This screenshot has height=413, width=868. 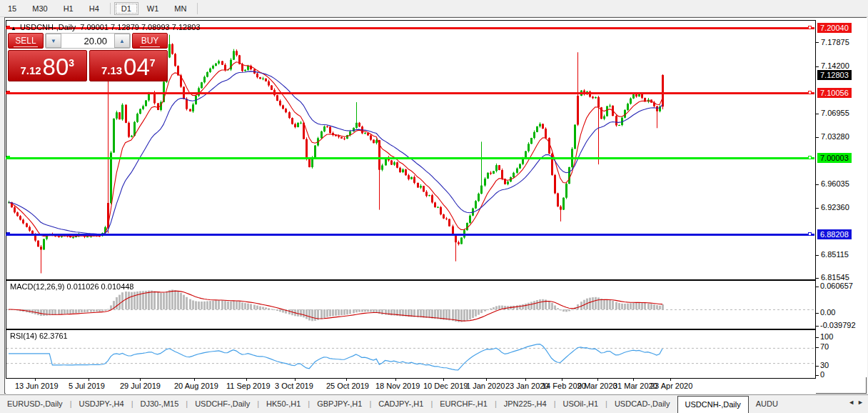 What do you see at coordinates (71, 287) in the screenshot?
I see `macd-label: MACD(12,26,9) 0.011026 0.010448` at bounding box center [71, 287].